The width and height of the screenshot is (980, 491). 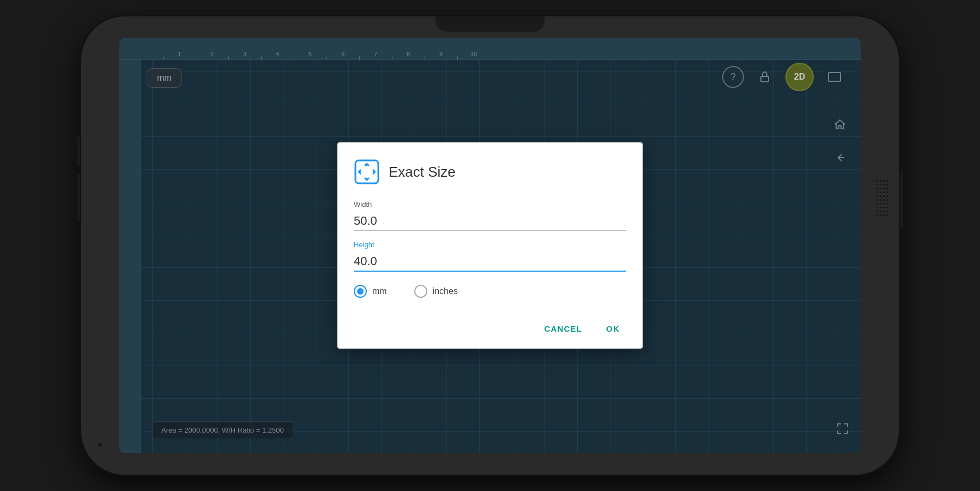 What do you see at coordinates (360, 291) in the screenshot?
I see `mm-radio-circle` at bounding box center [360, 291].